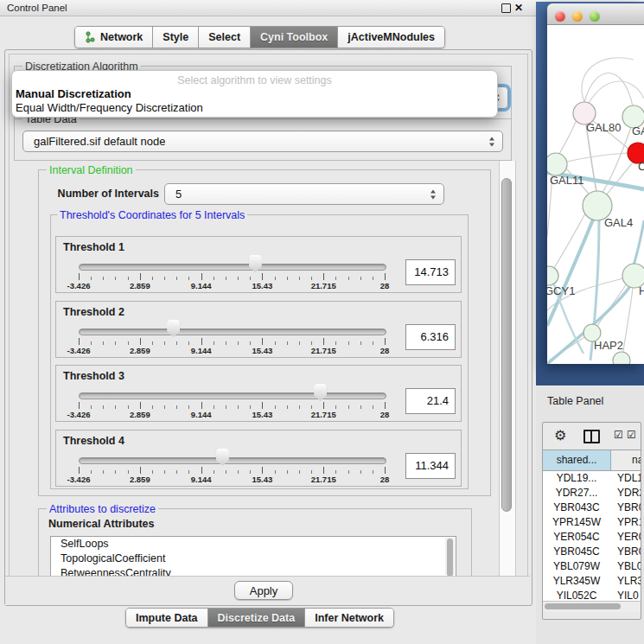 This screenshot has height=644, width=644. Describe the element at coordinates (253, 558) in the screenshot. I see `attribute-item-topologicalcoefficient: TopologicalCoefficient` at that location.